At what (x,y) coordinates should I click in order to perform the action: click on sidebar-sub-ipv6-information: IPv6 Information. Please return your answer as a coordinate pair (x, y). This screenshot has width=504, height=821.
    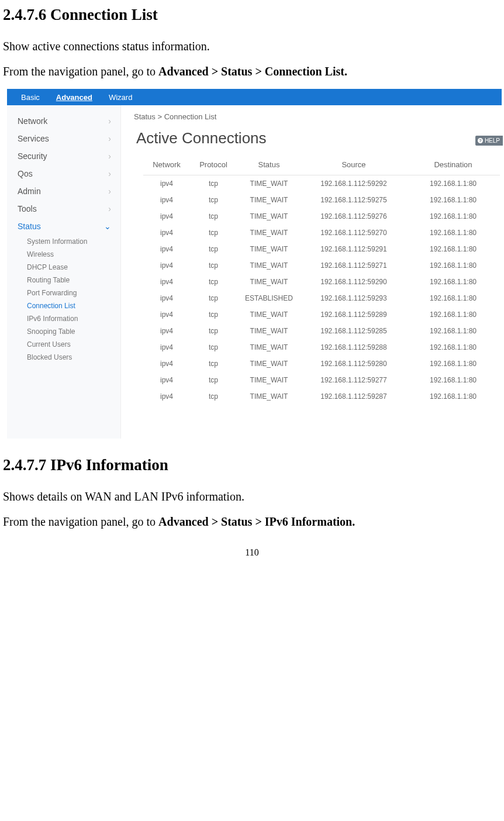
    Looking at the image, I should click on (64, 319).